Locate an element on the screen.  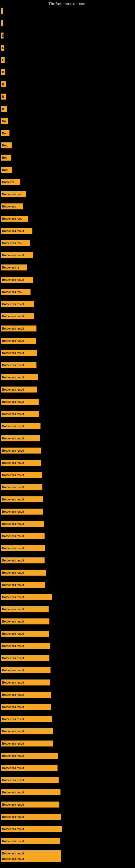
bar-row: Bottleneck is located at coordinates (12, 206).